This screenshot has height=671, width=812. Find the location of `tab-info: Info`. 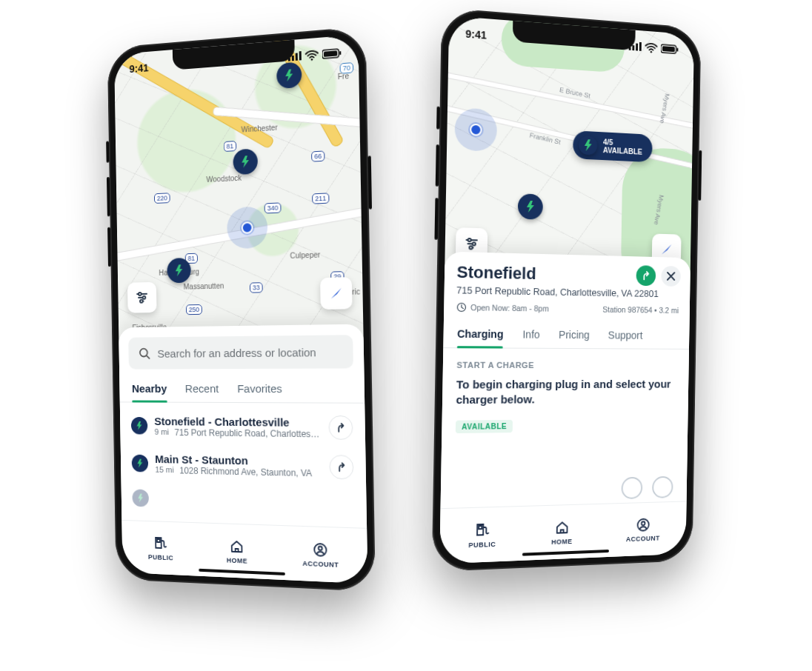

tab-info: Info is located at coordinates (531, 335).